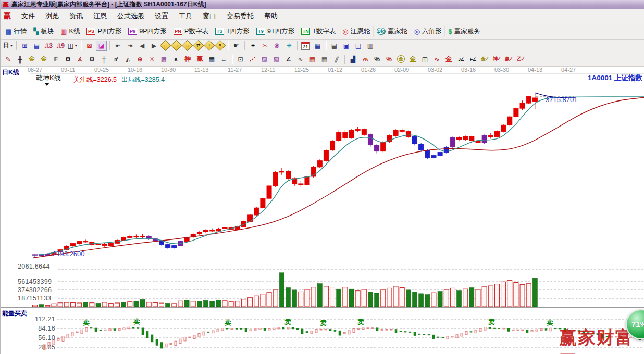  Describe the element at coordinates (188, 46) in the screenshot. I see `expand-h-diamond: ↔` at that location.